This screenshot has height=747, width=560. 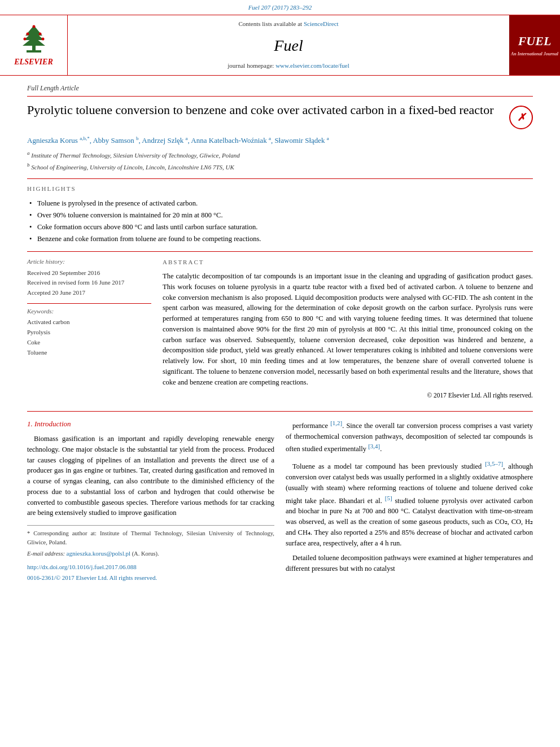 What do you see at coordinates (151, 567) in the screenshot?
I see `doi-link-1: http://dx.doi.org/10.1016/j.fuel.2017.06…` at bounding box center [151, 567].